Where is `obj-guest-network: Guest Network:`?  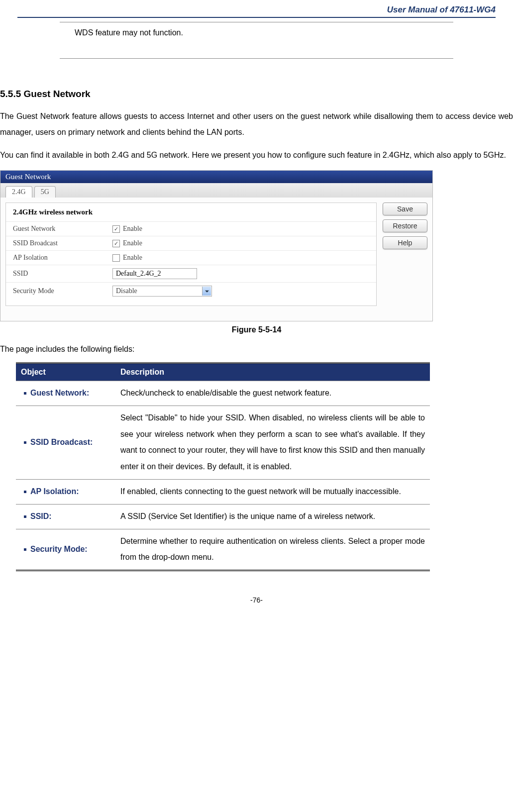
obj-guest-network: Guest Network: is located at coordinates (60, 393).